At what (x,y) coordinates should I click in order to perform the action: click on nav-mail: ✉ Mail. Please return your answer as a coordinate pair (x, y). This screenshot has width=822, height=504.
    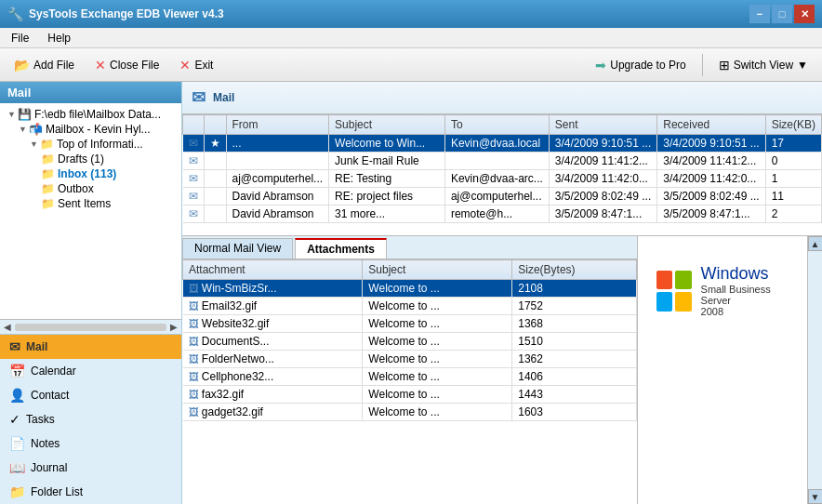
    Looking at the image, I should click on (91, 347).